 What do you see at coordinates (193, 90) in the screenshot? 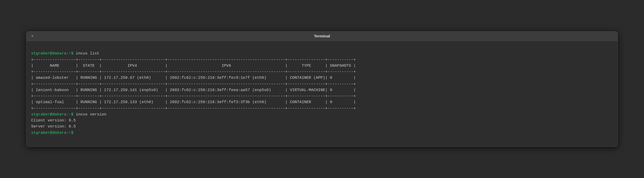
I see `table-row-2: | lenient-baboon | RUNNING | 172.17.250.…` at bounding box center [193, 90].